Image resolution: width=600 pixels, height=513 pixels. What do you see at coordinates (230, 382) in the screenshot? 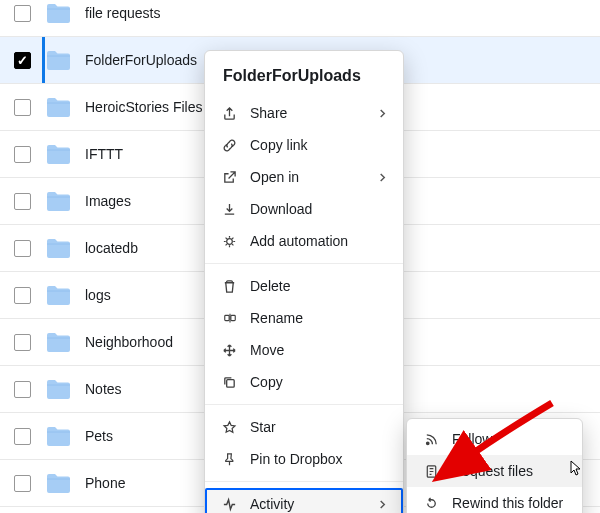
I see `copy-icon` at bounding box center [230, 382].